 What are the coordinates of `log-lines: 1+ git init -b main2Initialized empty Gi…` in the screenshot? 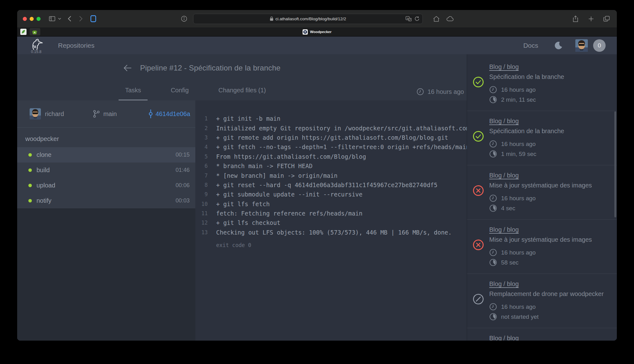 It's located at (331, 175).